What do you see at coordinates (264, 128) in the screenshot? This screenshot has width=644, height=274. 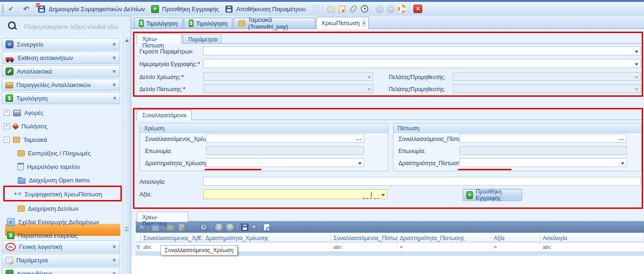 I see `debit-groupbox-caption: Χρέωση` at bounding box center [264, 128].